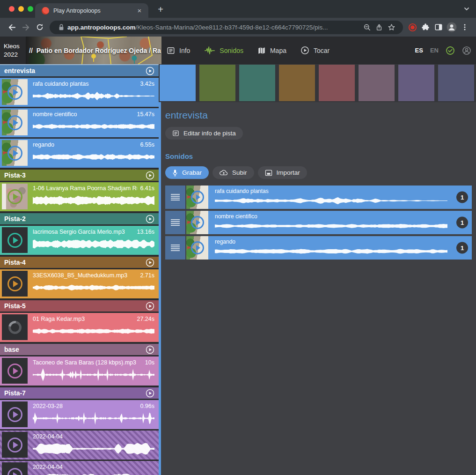 This screenshot has width=476, height=475. Describe the element at coordinates (452, 27) in the screenshot. I see `browser-profile-avatar` at that location.